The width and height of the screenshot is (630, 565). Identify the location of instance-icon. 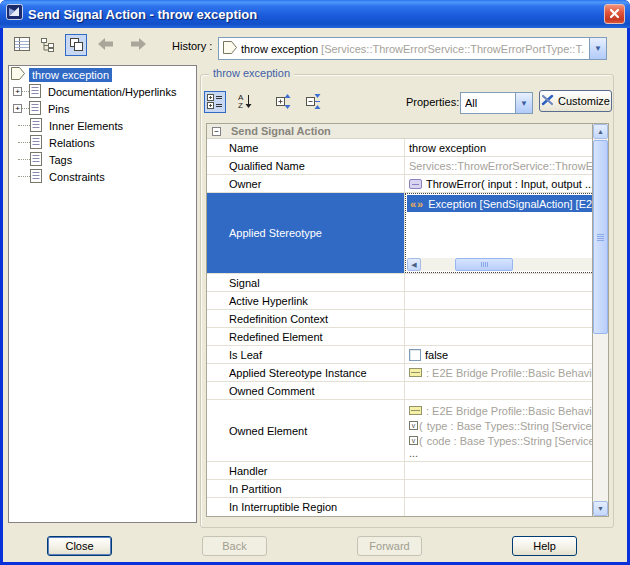
(416, 372).